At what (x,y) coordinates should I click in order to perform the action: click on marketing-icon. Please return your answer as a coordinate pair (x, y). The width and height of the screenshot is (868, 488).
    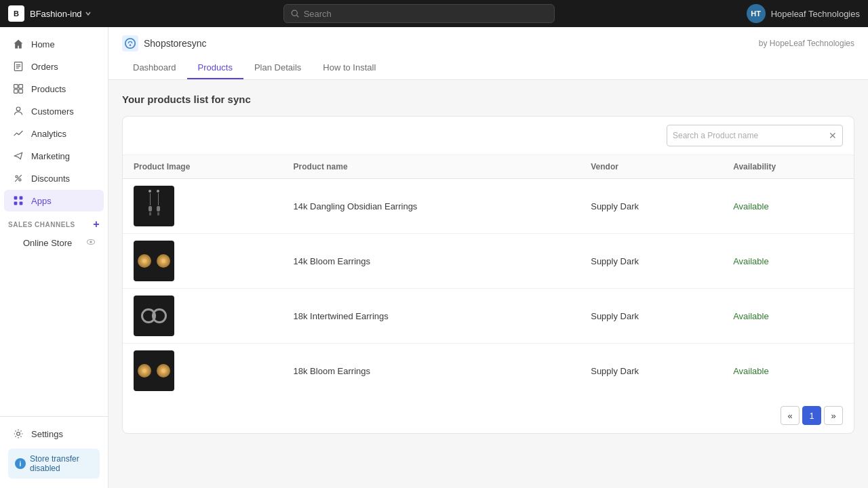
    Looking at the image, I should click on (18, 156).